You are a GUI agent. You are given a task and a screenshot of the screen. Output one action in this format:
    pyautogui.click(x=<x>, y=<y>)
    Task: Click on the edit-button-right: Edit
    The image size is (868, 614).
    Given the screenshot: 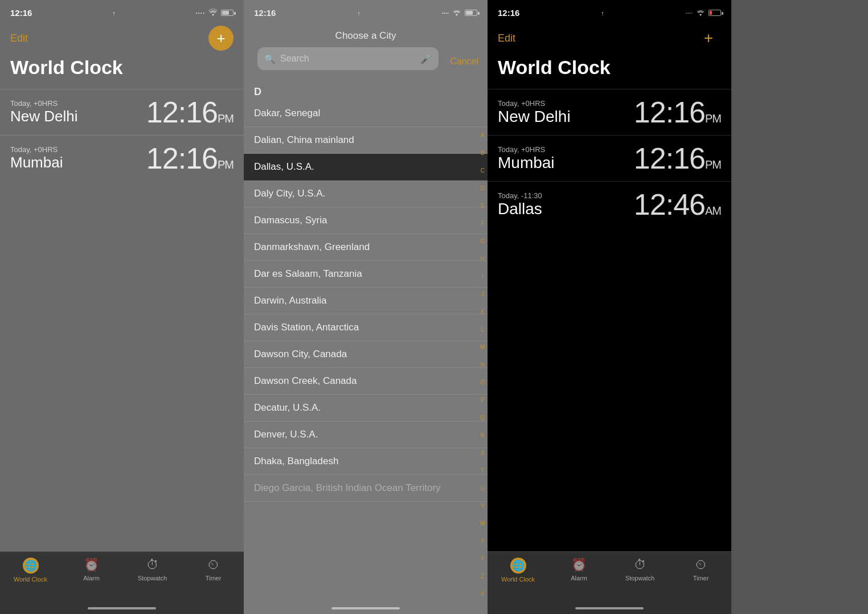 What is the action you would take?
    pyautogui.click(x=507, y=39)
    